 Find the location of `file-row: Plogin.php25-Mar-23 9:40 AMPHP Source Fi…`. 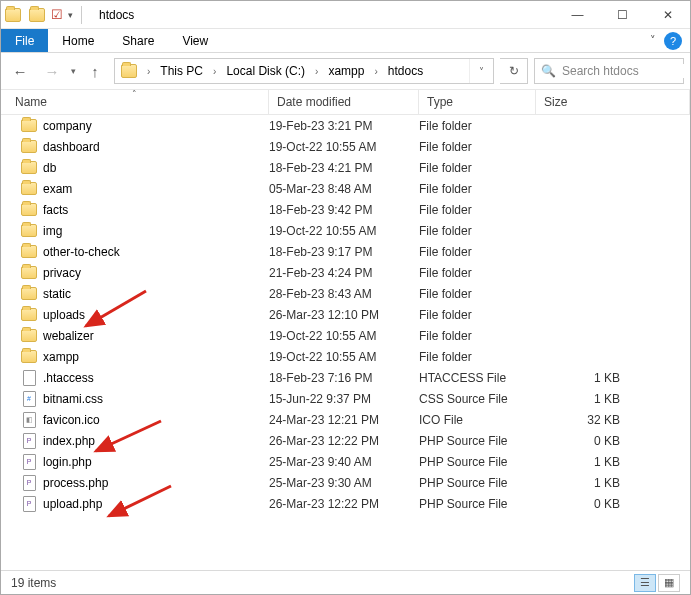

file-row: Plogin.php25-Mar-23 9:40 AMPHP Source Fi… is located at coordinates (346, 462).